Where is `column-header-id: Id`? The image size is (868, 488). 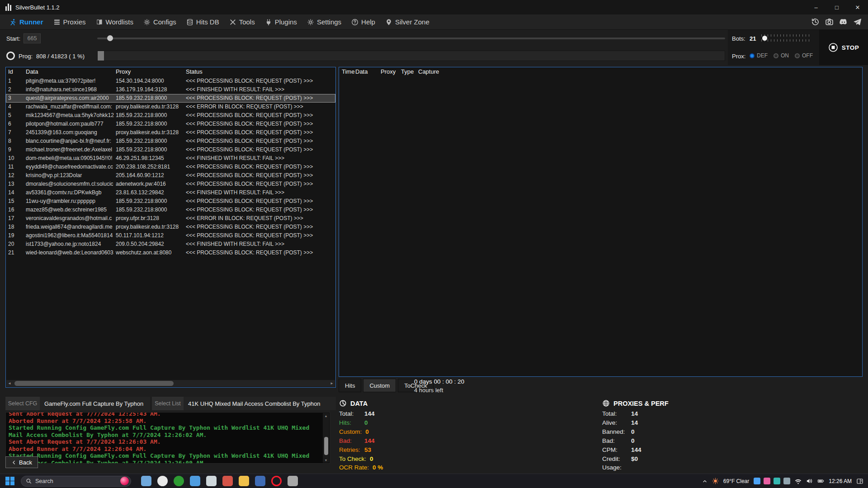
column-header-id: Id is located at coordinates (11, 71).